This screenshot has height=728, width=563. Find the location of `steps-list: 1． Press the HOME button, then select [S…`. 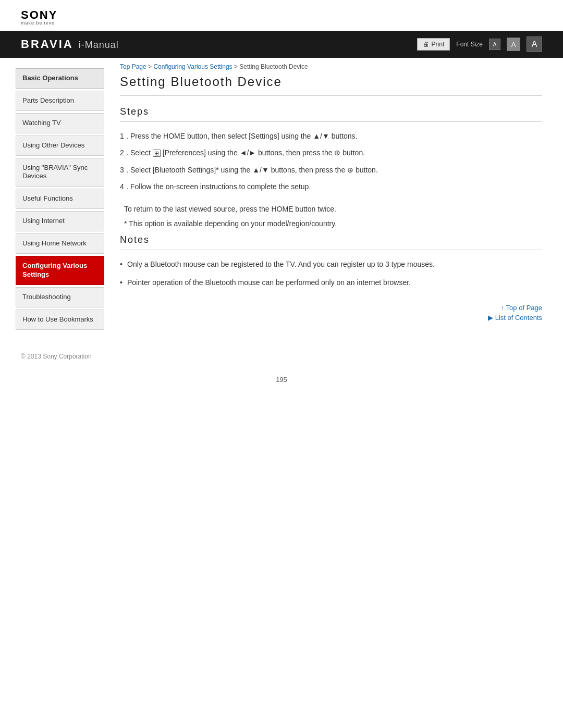

steps-list: 1． Press the HOME button, then select [S… is located at coordinates (331, 162).